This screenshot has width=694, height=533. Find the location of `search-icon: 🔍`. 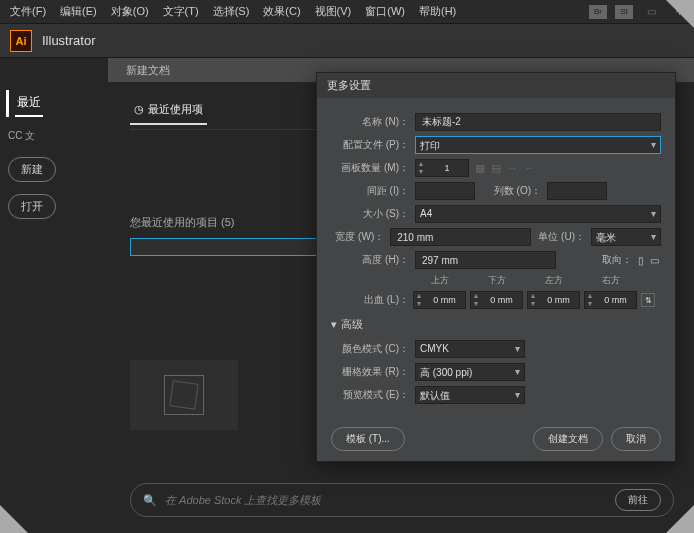

search-icon: 🔍 is located at coordinates (150, 500).